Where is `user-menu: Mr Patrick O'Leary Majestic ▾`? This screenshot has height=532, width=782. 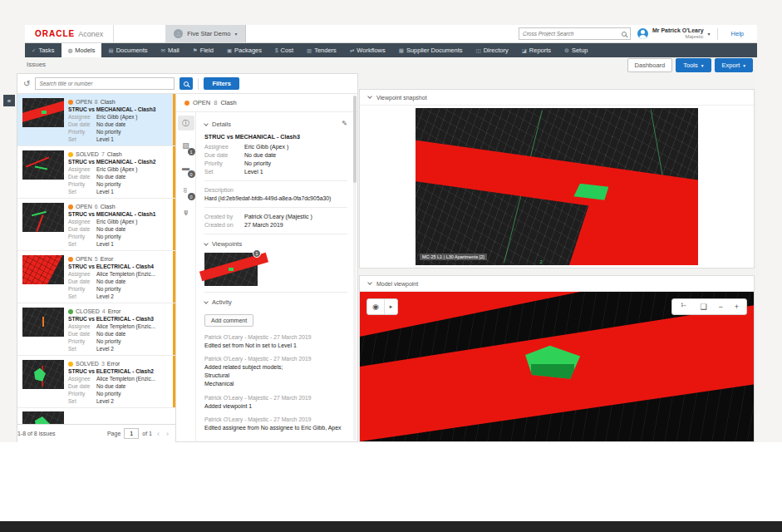 user-menu: Mr Patrick O'Leary Majestic ▾ is located at coordinates (674, 33).